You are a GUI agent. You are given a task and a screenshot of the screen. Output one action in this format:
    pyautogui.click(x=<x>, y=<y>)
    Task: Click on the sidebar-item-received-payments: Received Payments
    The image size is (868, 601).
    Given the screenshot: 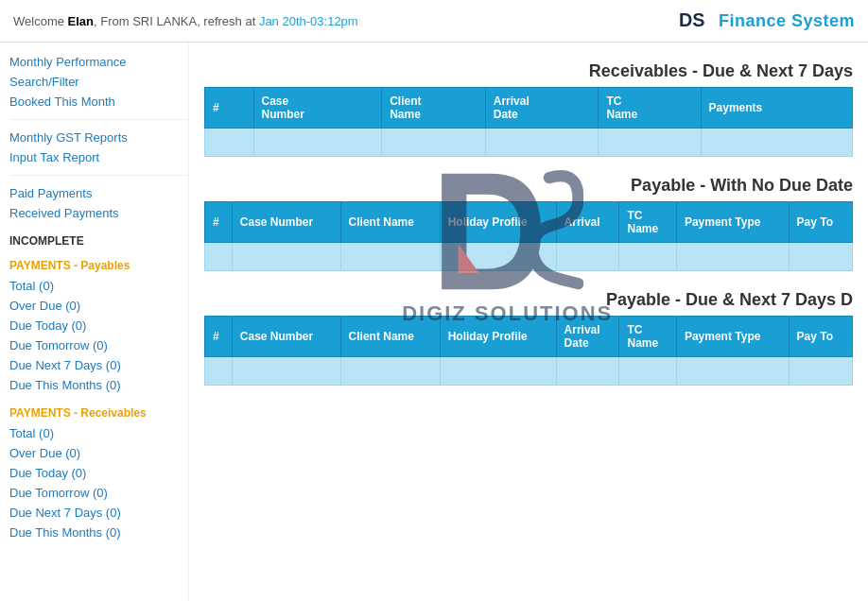 What is the action you would take?
    pyautogui.click(x=98, y=214)
    